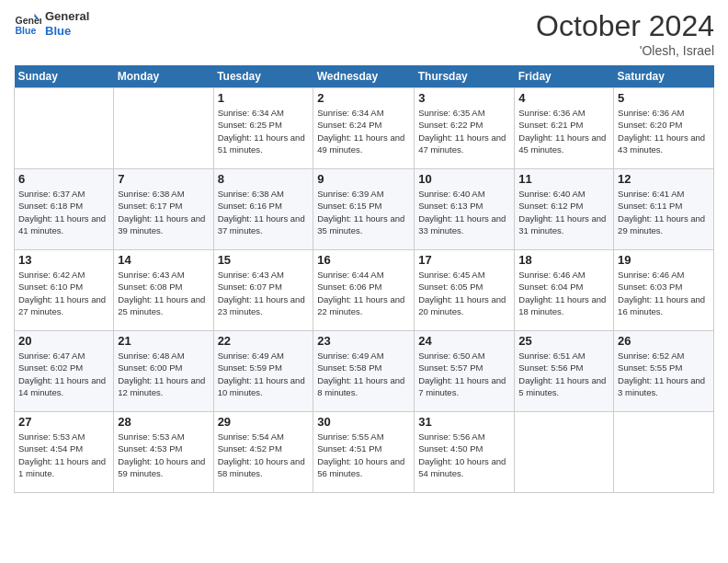  What do you see at coordinates (364, 212) in the screenshot?
I see `day-detail: Sunrise: 6:39 AM Sunset: 6:15 PM Dayligh…` at bounding box center [364, 212].